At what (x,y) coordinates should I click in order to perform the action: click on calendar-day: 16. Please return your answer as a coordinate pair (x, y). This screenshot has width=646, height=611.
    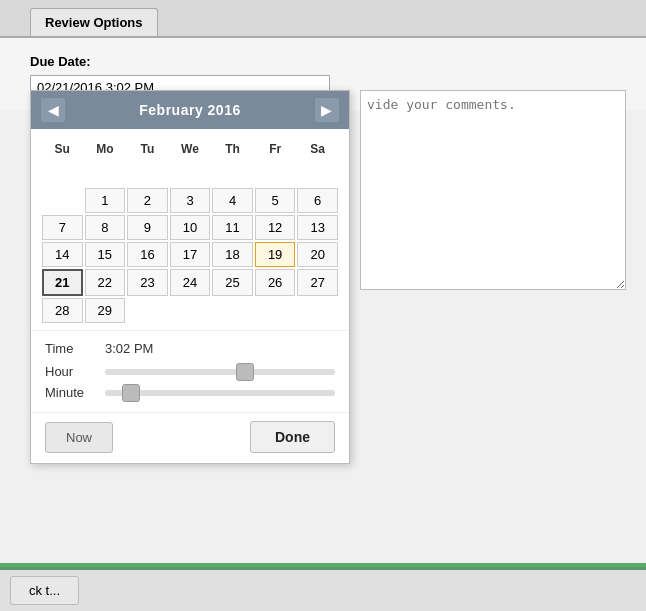
    Looking at the image, I should click on (148, 254).